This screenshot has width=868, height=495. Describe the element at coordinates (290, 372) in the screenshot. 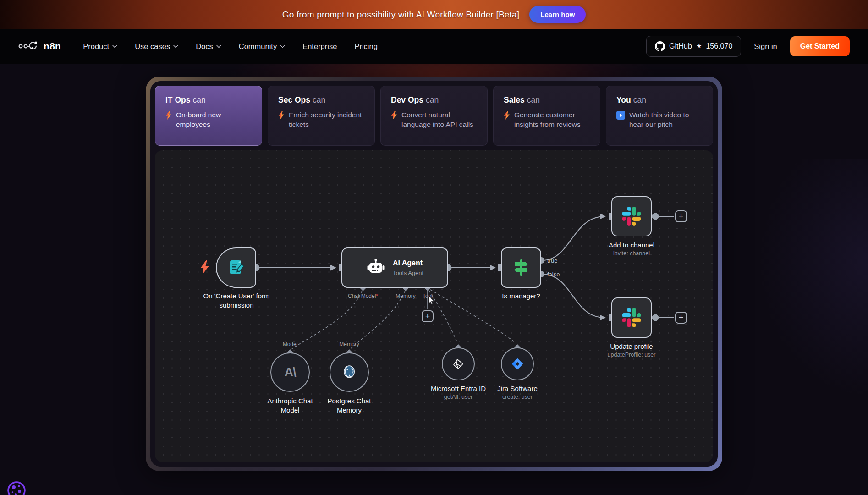

I see `node-anthropic-chat-model: A\` at that location.